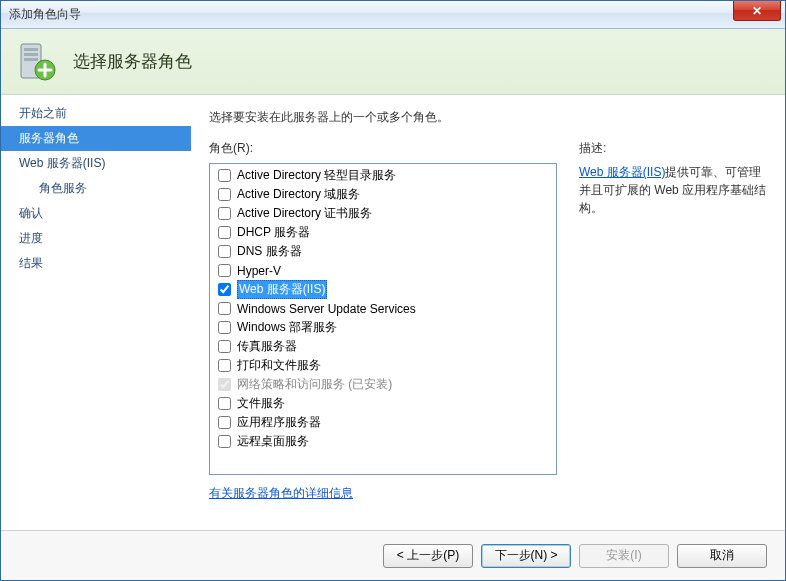 Image resolution: width=786 pixels, height=581 pixels. What do you see at coordinates (96, 264) in the screenshot?
I see `nav-item: 结果` at bounding box center [96, 264].